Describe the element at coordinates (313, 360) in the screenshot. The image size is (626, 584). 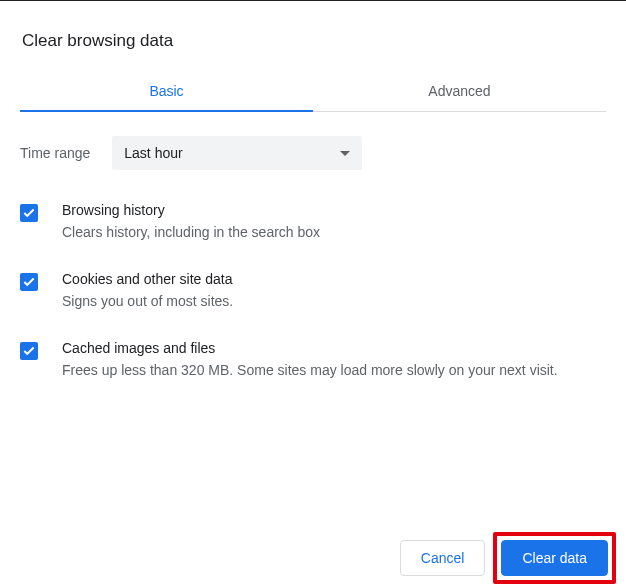
I see `option-cache: Cached images and files Frees up less th…` at that location.